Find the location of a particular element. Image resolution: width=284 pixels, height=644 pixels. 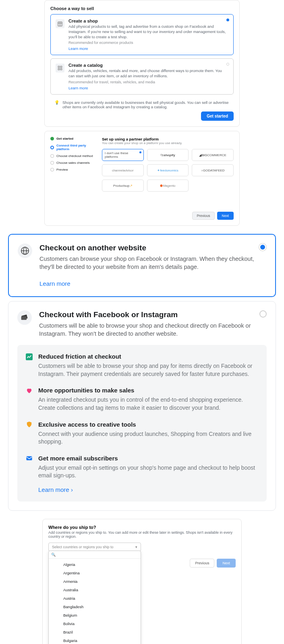

create-shop-title: Create a shop is located at coordinates (148, 21).